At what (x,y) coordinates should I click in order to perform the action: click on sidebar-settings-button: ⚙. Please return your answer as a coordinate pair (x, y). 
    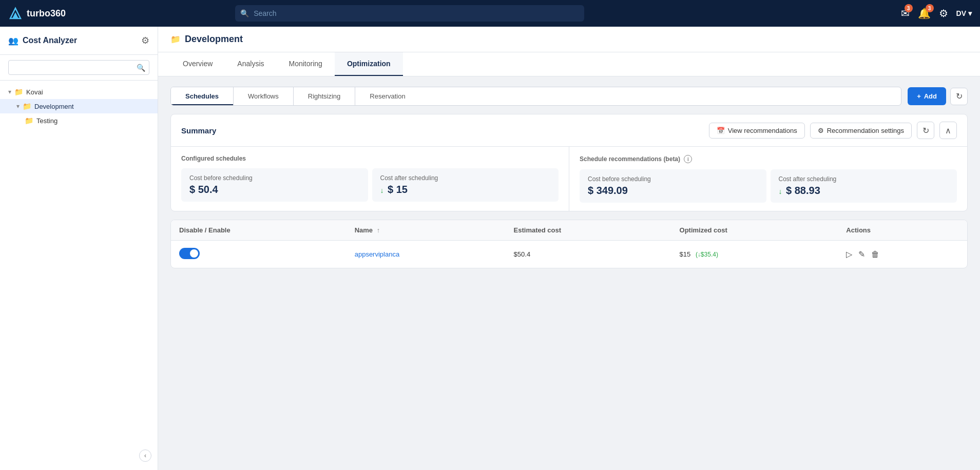
    Looking at the image, I should click on (145, 41).